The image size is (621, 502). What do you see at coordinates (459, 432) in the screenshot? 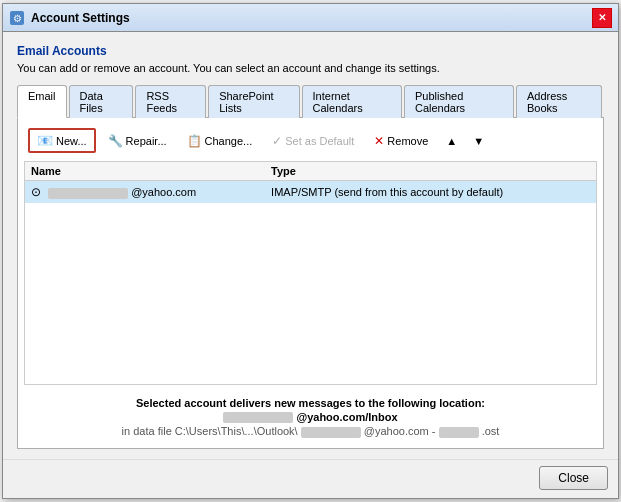
I see `datafile-ext-blurred` at bounding box center [459, 432].